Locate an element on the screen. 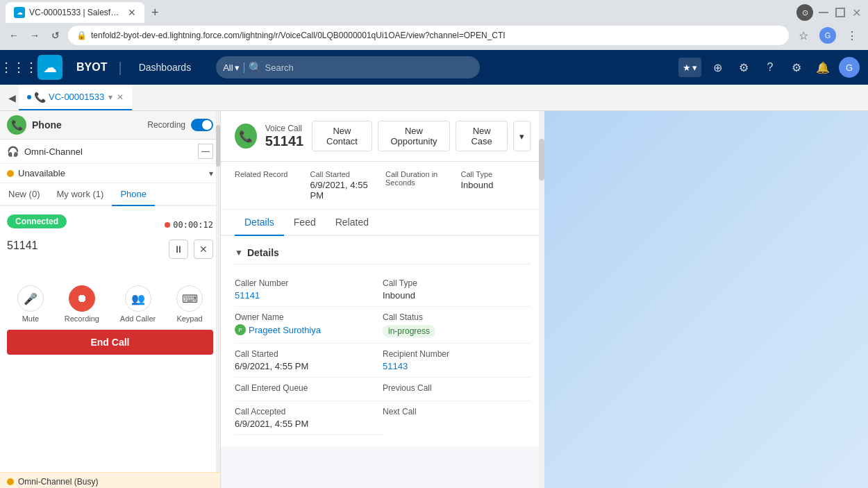 Image resolution: width=868 pixels, height=488 pixels. close-tab-icon: ✕ is located at coordinates (120, 97).